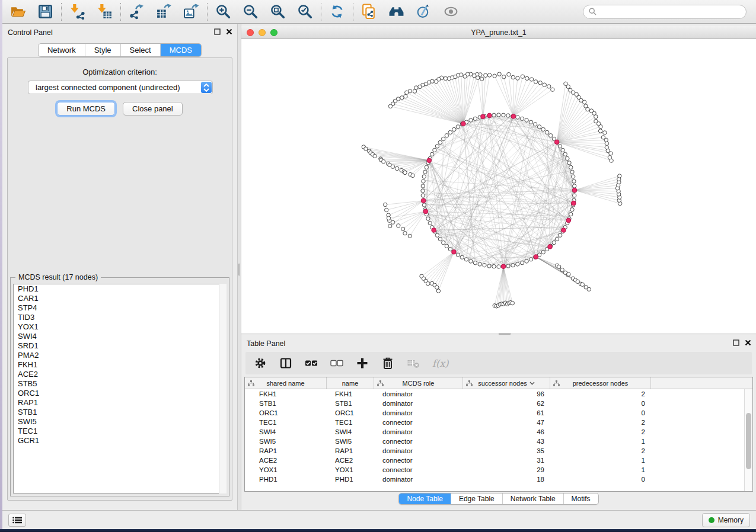  What do you see at coordinates (350, 432) in the screenshot?
I see `table-cell: SWI4` at bounding box center [350, 432].